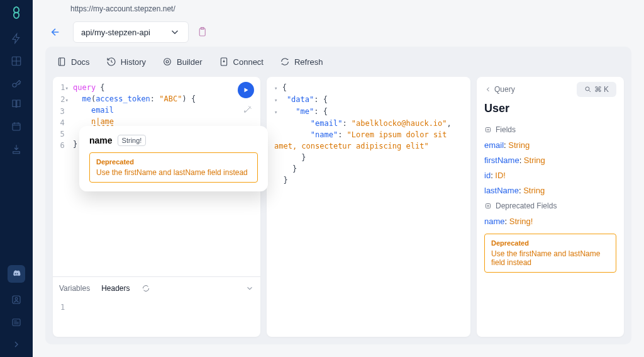 This screenshot has width=644, height=357. I want to click on field-row: id: ID!, so click(550, 175).